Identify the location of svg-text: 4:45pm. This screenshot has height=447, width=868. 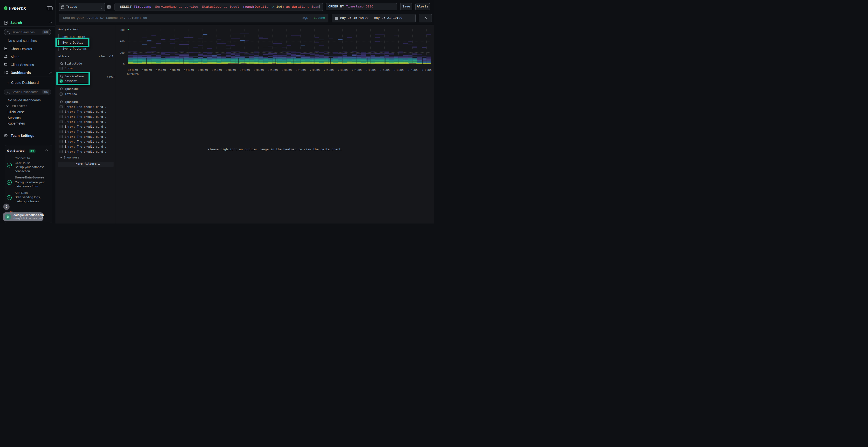
(189, 70).